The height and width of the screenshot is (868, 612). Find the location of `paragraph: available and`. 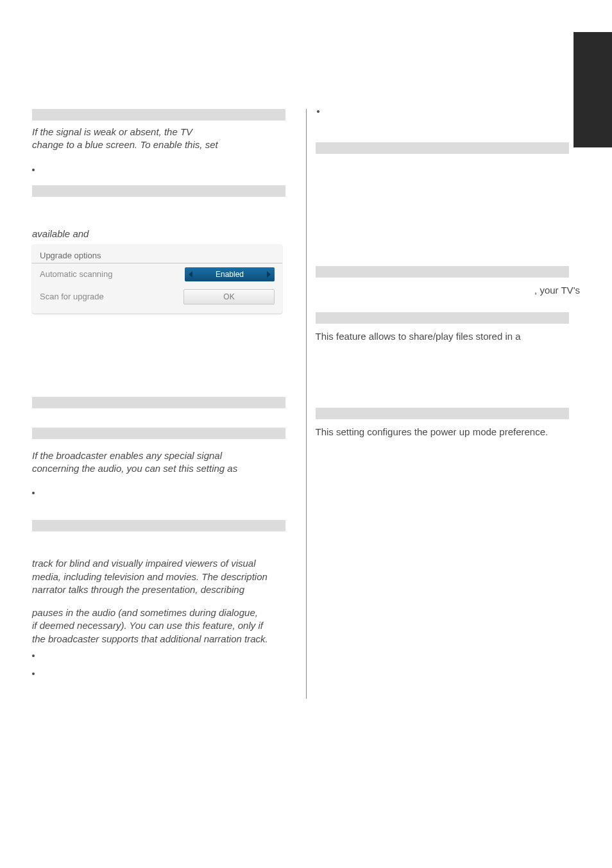

paragraph: available and is located at coordinates (164, 234).